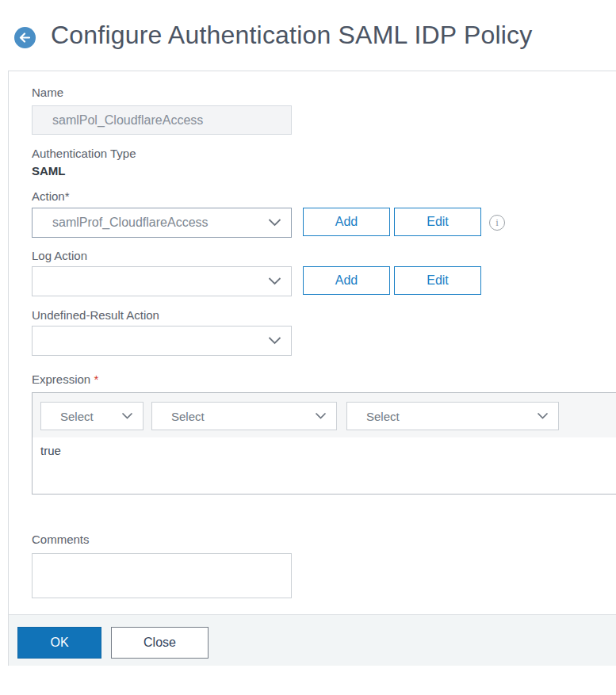 Image resolution: width=616 pixels, height=695 pixels. I want to click on expression-builder: Select Select Select true, so click(323, 444).